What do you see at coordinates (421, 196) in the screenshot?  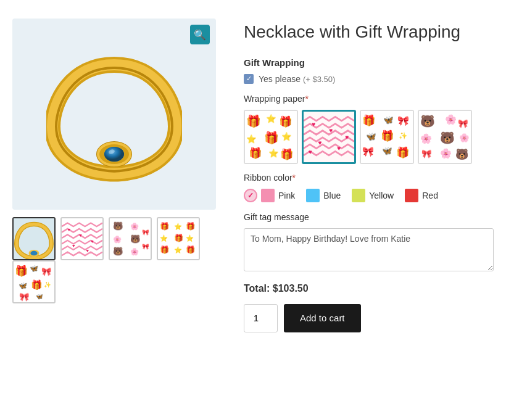 I see `ribbon-red: Red` at bounding box center [421, 196].